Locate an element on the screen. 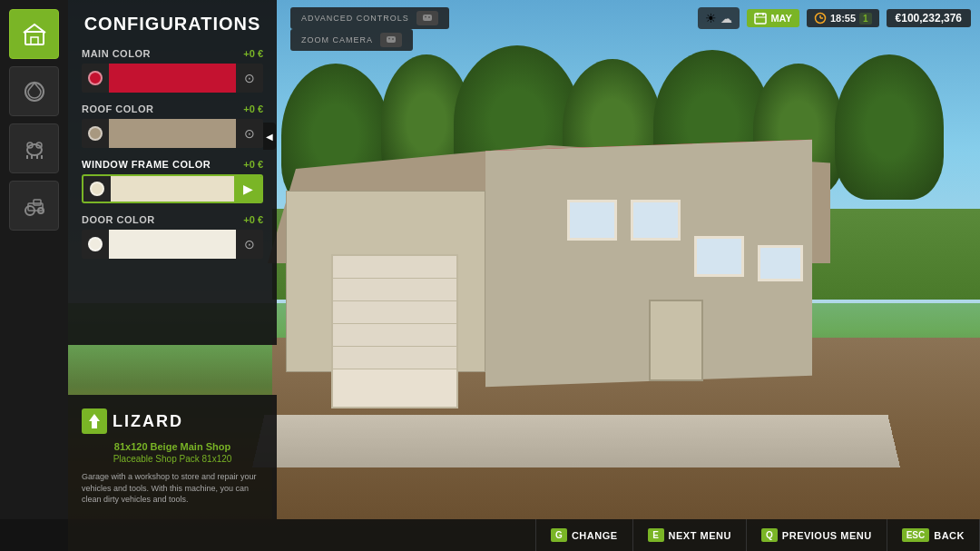 The width and height of the screenshot is (980, 551). door-color-left-btn is located at coordinates (95, 244).